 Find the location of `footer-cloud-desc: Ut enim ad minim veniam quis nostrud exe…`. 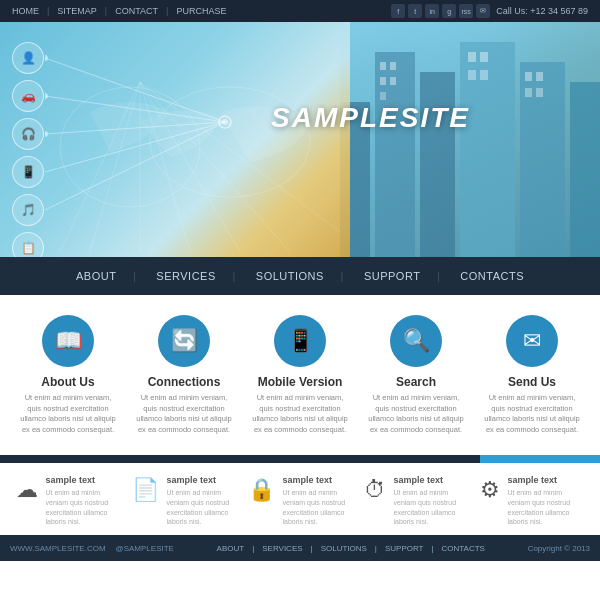

footer-cloud-desc: Ut enim ad minim veniam quis nostrud exe… is located at coordinates (84, 508).